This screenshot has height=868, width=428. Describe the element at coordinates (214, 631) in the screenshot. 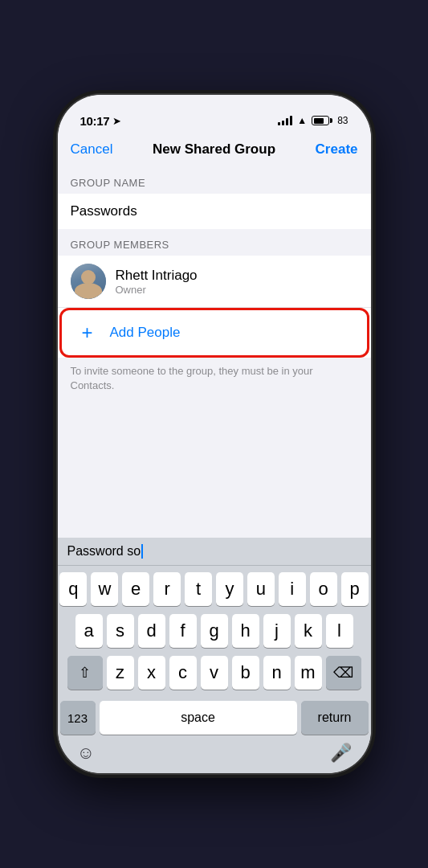

I see `key-g: g` at that location.